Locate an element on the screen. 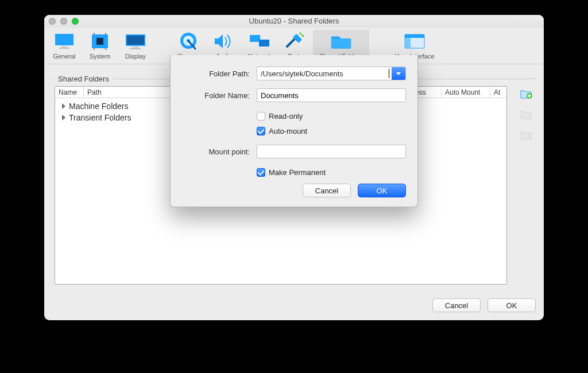 The width and height of the screenshot is (588, 373). remove-folder-button is located at coordinates (526, 135).